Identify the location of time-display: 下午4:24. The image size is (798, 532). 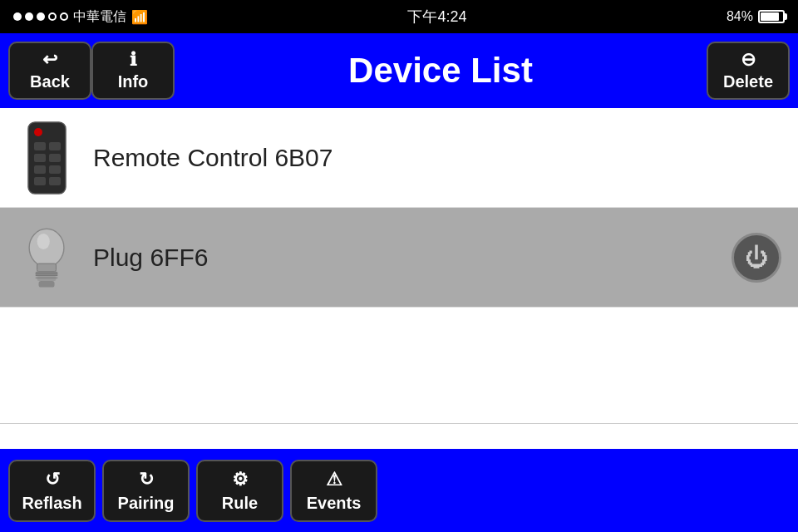
(437, 17).